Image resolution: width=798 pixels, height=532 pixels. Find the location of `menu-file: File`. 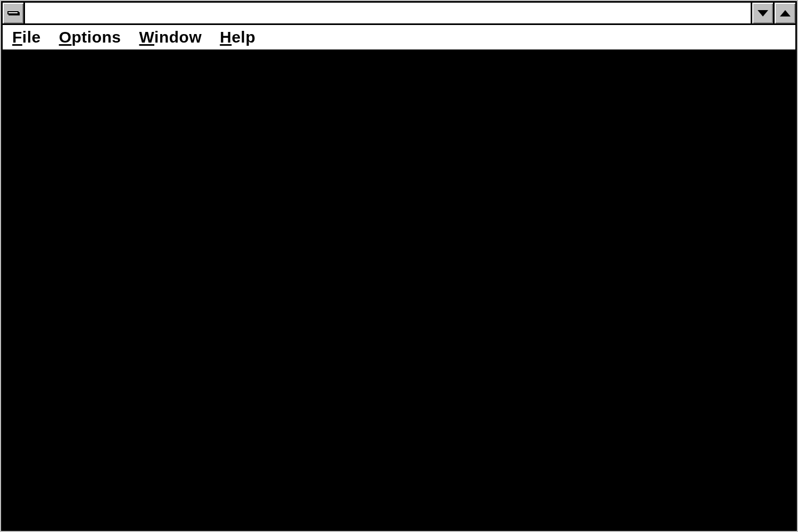

menu-file: File is located at coordinates (27, 37).